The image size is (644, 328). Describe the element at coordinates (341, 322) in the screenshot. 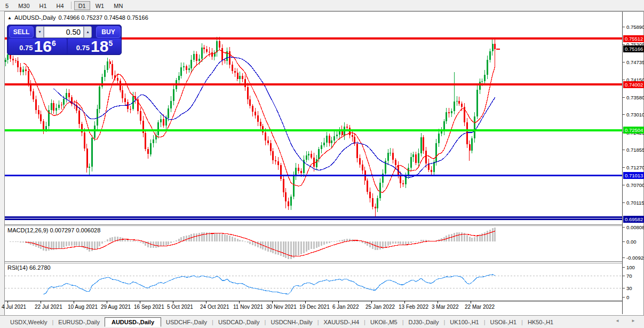

I see `symbol-tab-xauusdh4: XAUUSD-,H4` at that location.